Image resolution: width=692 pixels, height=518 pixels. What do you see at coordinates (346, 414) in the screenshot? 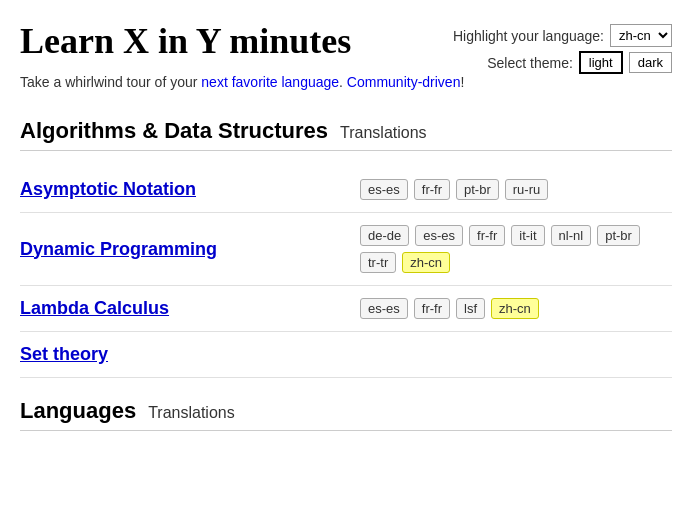
I see `languages-section: Languages Translations` at bounding box center [346, 414].